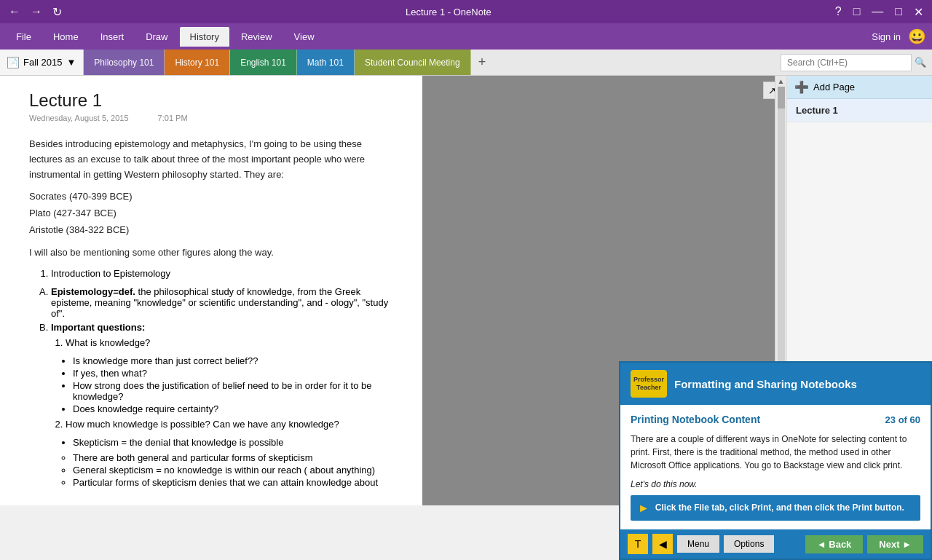 This screenshot has height=560, width=932. I want to click on section-a: Epistemology=def. the philosophical stud…, so click(222, 303).